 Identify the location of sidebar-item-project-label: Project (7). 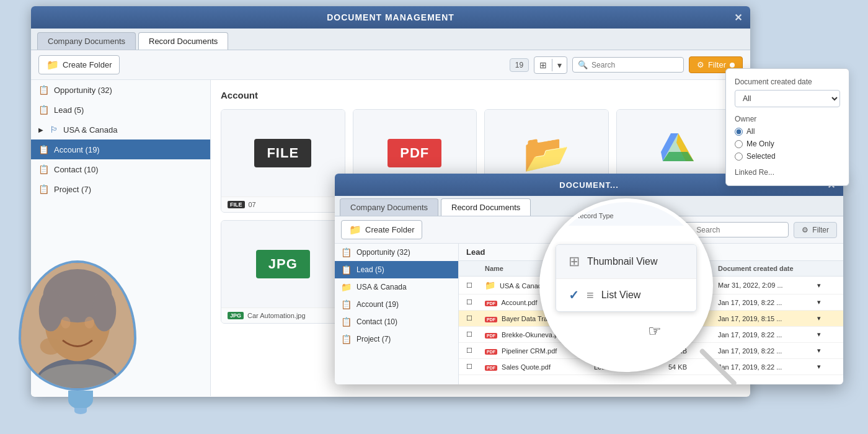
(73, 190).